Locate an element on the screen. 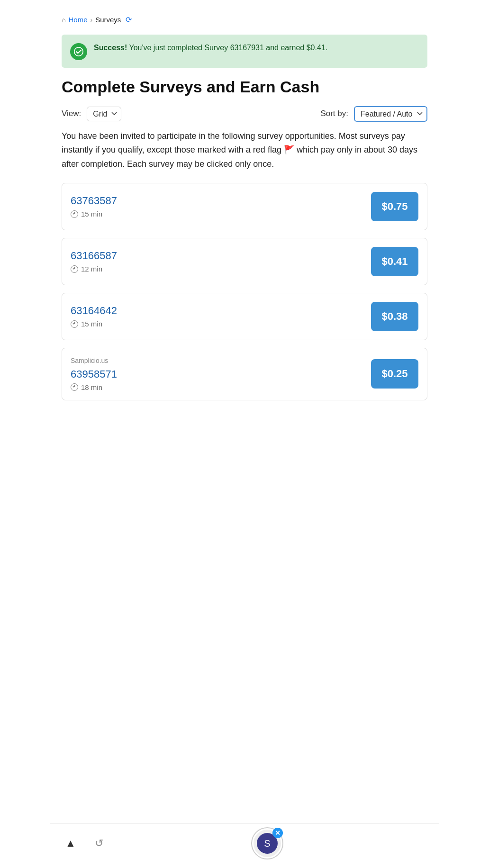 Image resolution: width=489 pixels, height=868 pixels. survey-source-3: Samplicio.us is located at coordinates (94, 361).